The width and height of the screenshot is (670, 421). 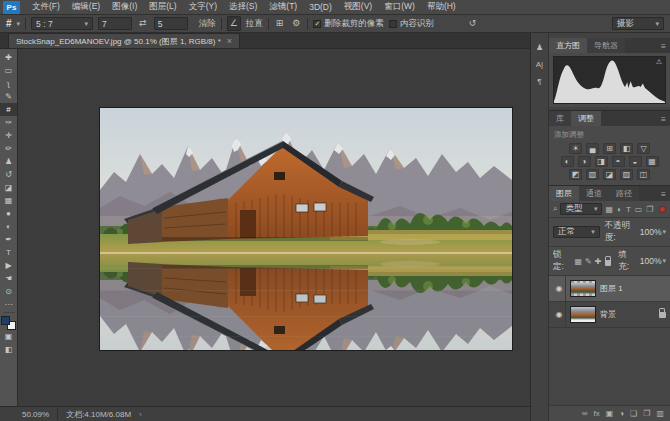 What do you see at coordinates (86, 7) in the screenshot?
I see `menu-item: 编辑(E)` at bounding box center [86, 7].